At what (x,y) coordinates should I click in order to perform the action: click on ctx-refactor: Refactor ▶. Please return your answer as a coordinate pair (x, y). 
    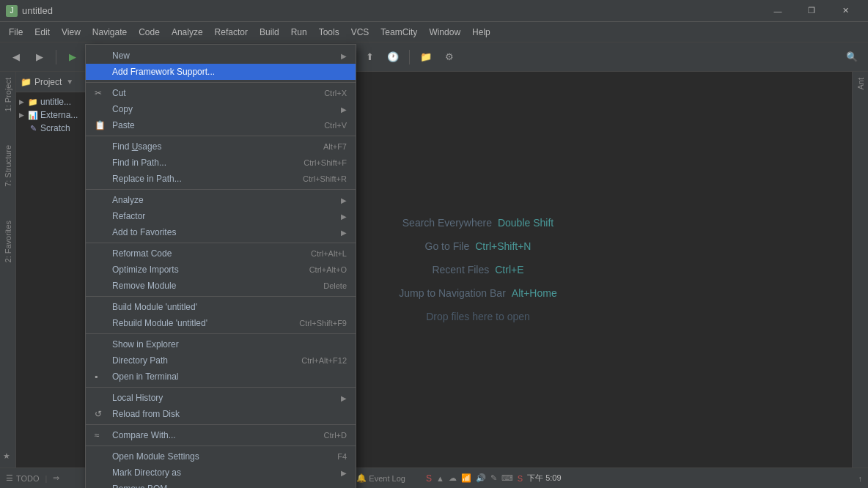
    Looking at the image, I should click on (221, 216).